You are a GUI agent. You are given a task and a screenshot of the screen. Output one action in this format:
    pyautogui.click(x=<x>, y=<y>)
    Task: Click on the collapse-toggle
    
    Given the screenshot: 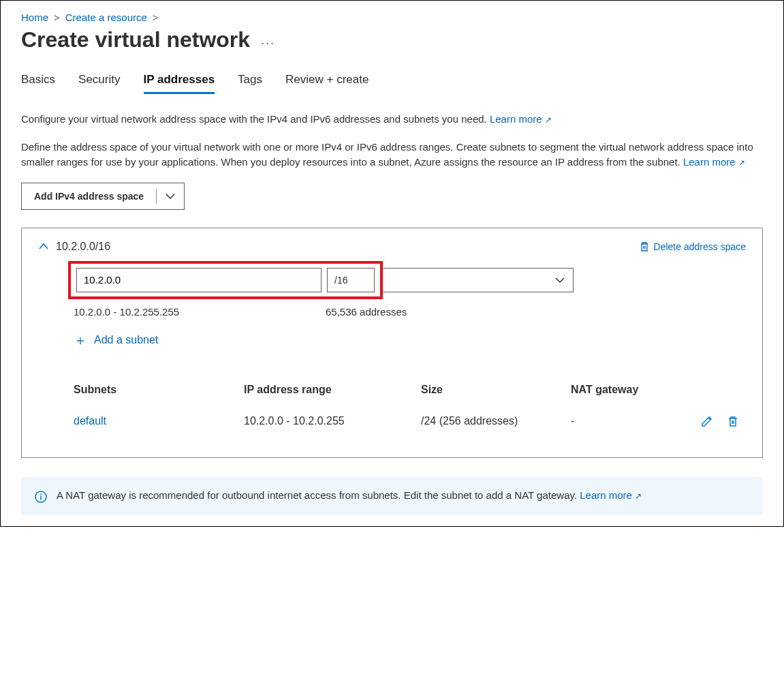 What is the action you would take?
    pyautogui.click(x=44, y=247)
    